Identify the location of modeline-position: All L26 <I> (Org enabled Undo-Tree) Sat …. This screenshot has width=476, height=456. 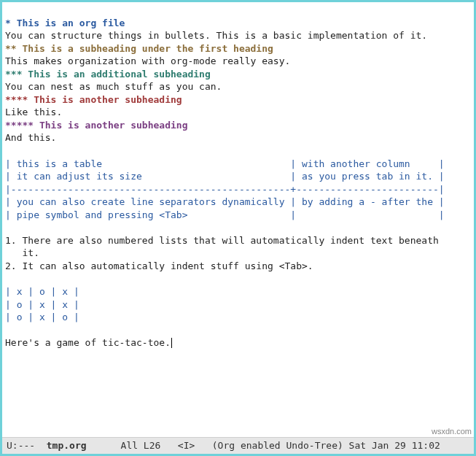
(264, 446).